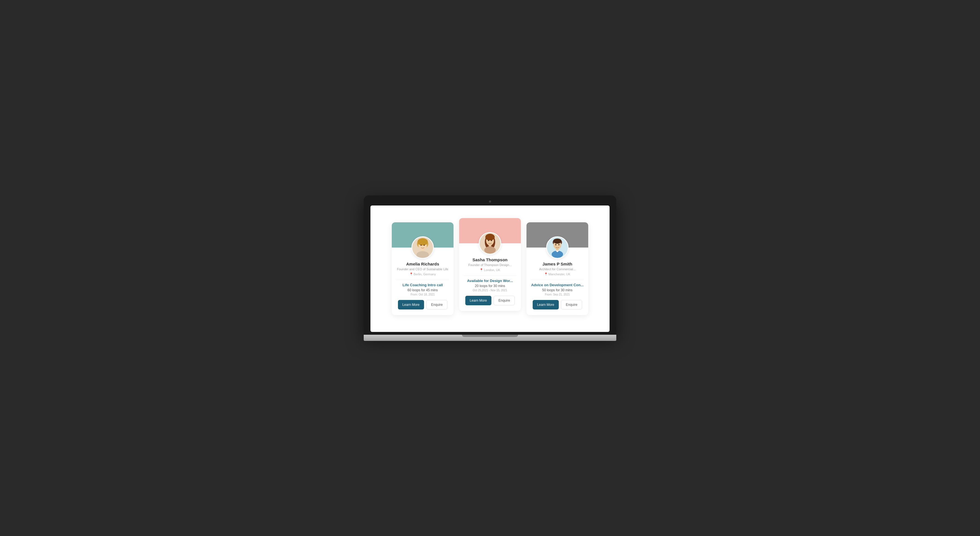 The width and height of the screenshot is (980, 536). Describe the element at coordinates (490, 201) in the screenshot. I see `camera` at that location.